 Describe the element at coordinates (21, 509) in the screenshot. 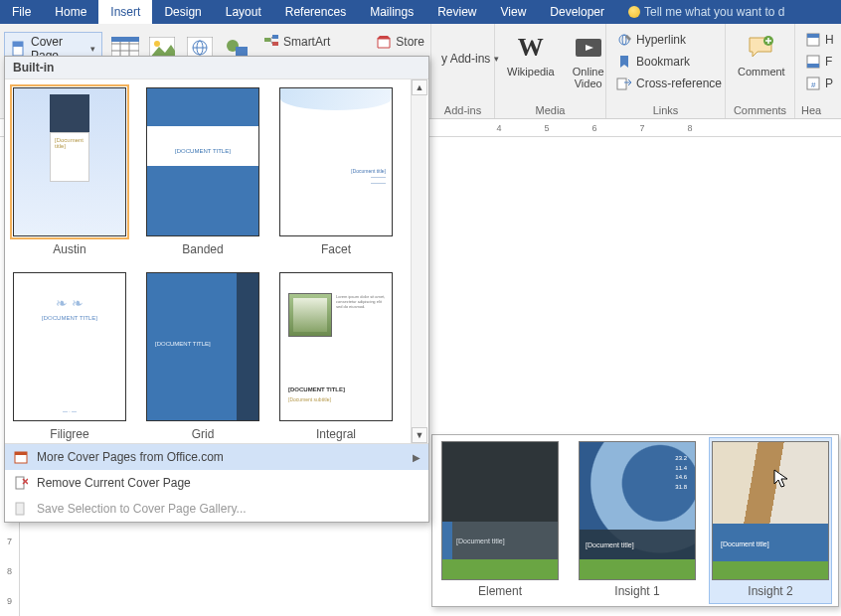

I see `save-gallery-icon` at that location.